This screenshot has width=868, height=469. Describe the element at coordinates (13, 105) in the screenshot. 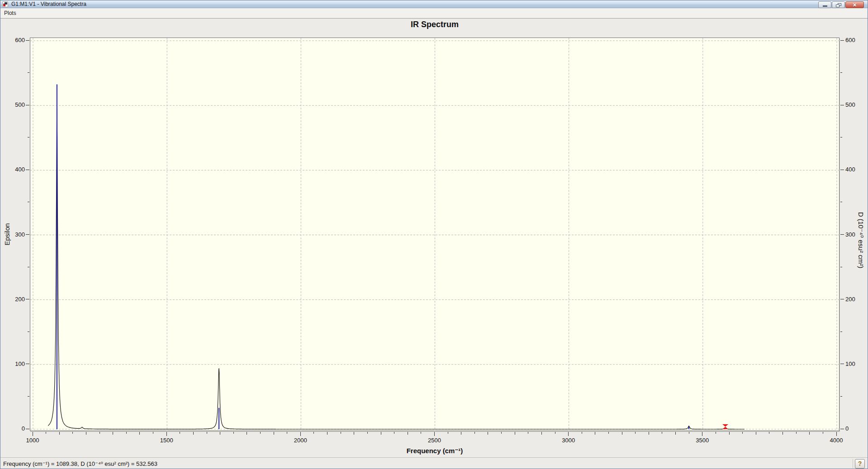

I see `y-axis-tick-label-left: 500` at that location.